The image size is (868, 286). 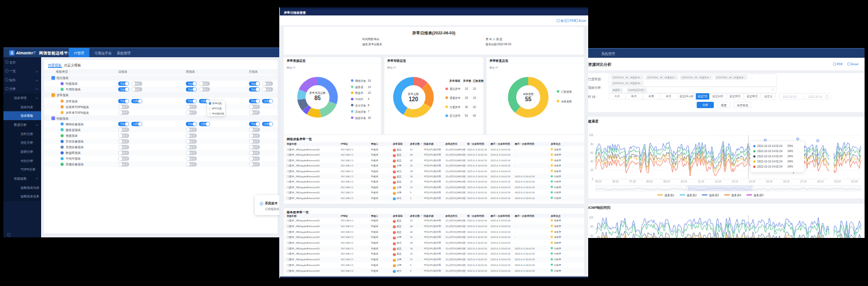 What do you see at coordinates (855, 182) in the screenshot?
I see `svg-text: 20:14` at bounding box center [855, 182].